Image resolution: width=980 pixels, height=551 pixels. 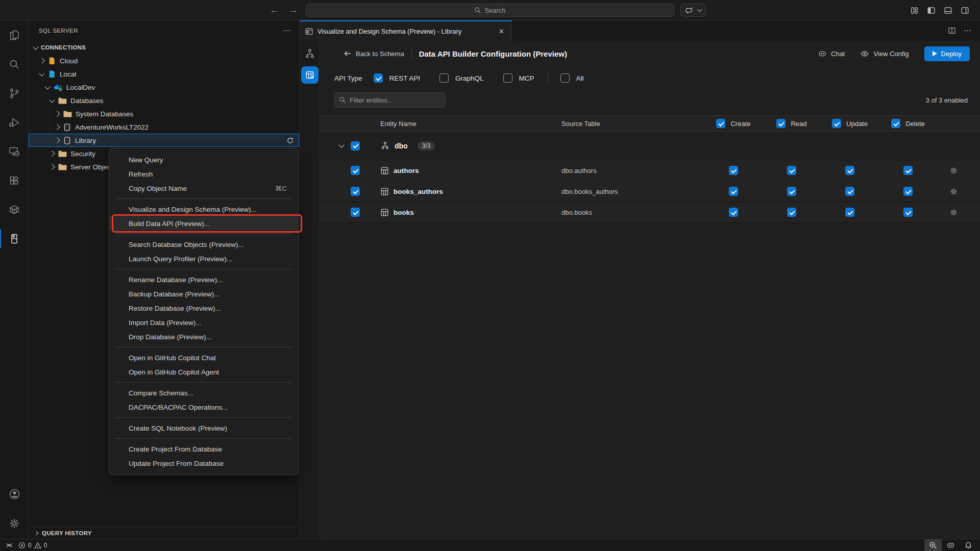 What do you see at coordinates (968, 31) in the screenshot?
I see `editor-more-actions-icon: ⋯` at bounding box center [968, 31].